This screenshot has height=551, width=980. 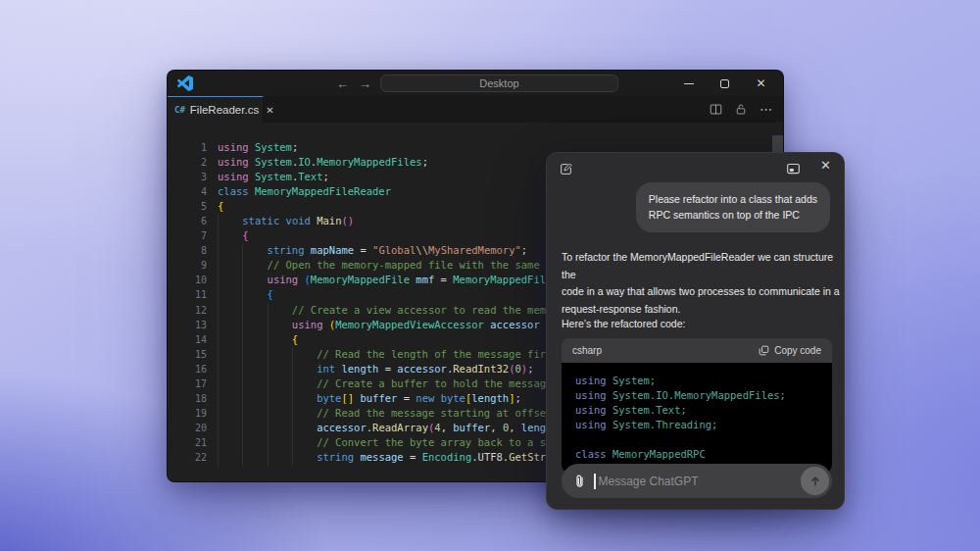 I want to click on send-button, so click(x=815, y=480).